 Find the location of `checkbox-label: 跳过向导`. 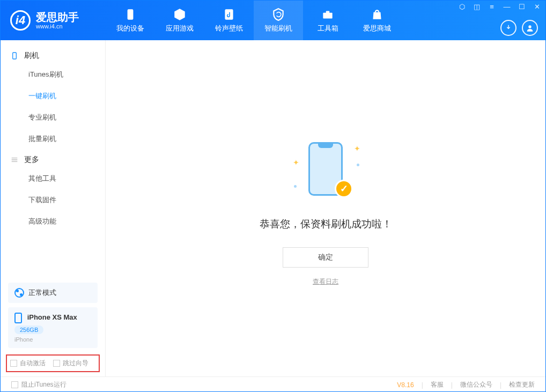

checkbox-label: 跳过向导 is located at coordinates (76, 364).